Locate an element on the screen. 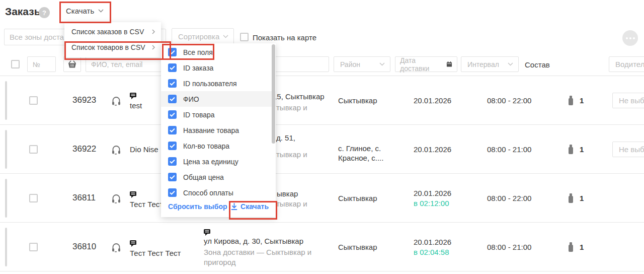  address-text: д. 51, is located at coordinates (286, 138).